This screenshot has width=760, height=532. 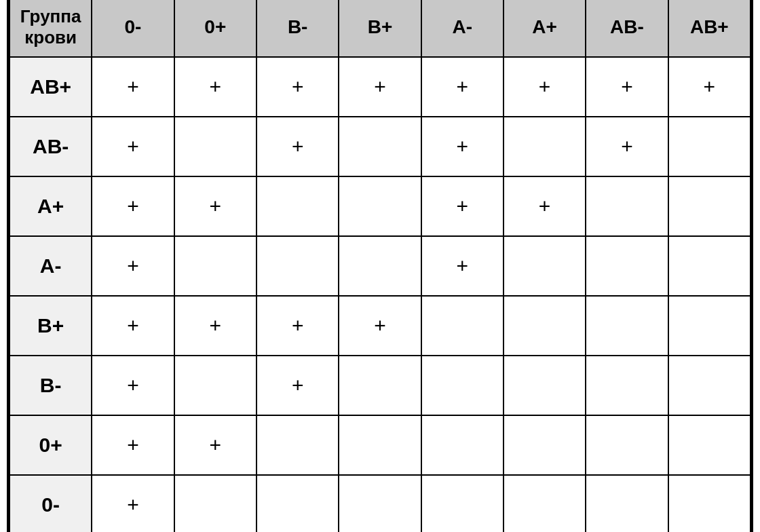 I want to click on cell-2-0: +, so click(x=133, y=206).